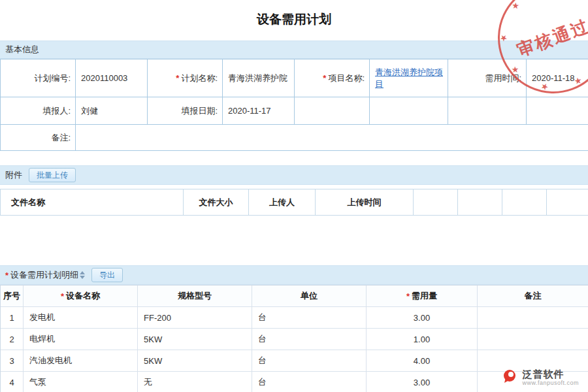 This screenshot has width=588, height=392. What do you see at coordinates (294, 203) in the screenshot?
I see `attachments-table-wrap: 文件名称 文件大小 上传人 上传时间` at bounding box center [294, 203].